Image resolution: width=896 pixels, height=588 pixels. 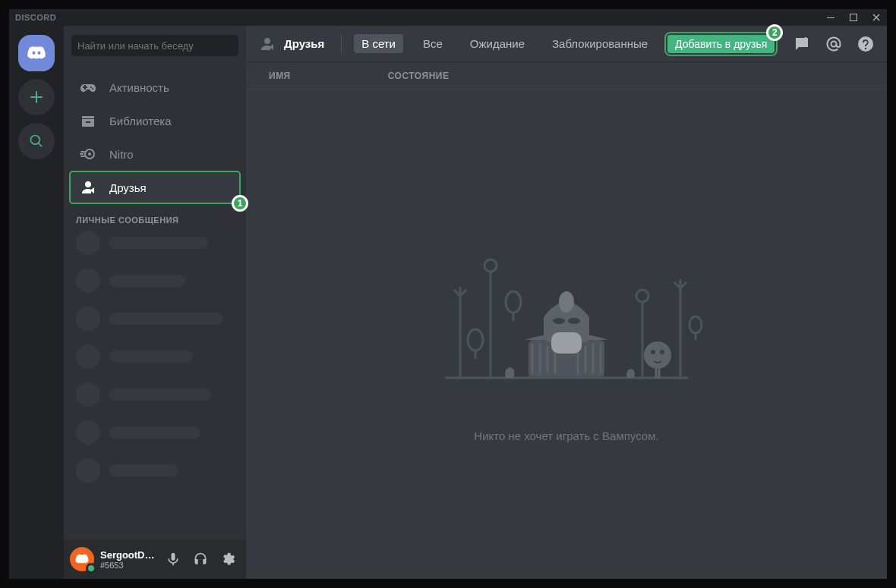 I want to click on column-status: СОСТОЯНИЕ, so click(x=419, y=76).